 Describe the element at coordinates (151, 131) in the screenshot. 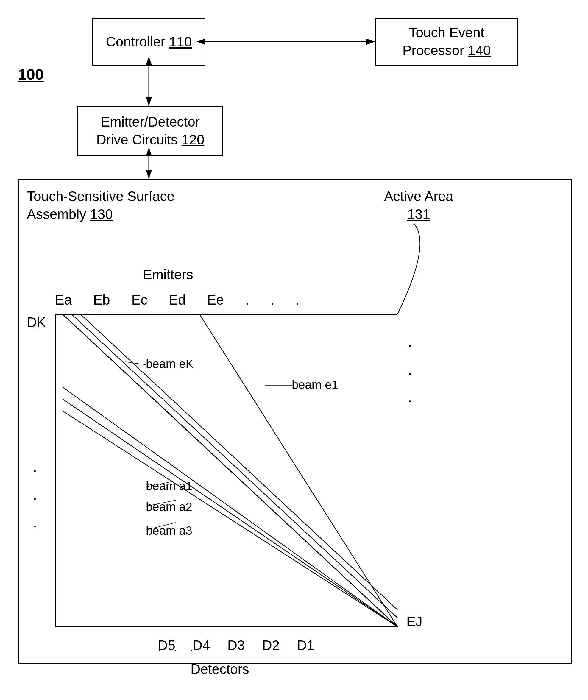

I see `eddc-label: Emitter/Detector Drive Circuits 120` at that location.